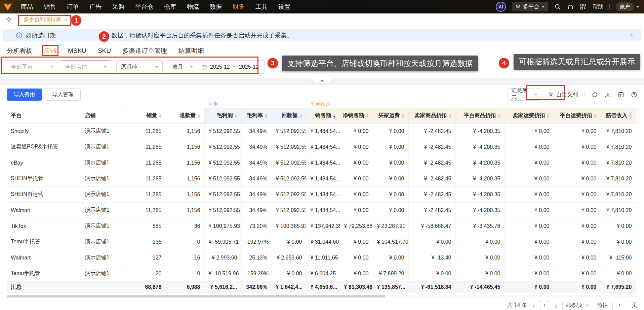  What do you see at coordinates (563, 95) in the screenshot?
I see `custom-columns-button: 自定义列` at bounding box center [563, 95].